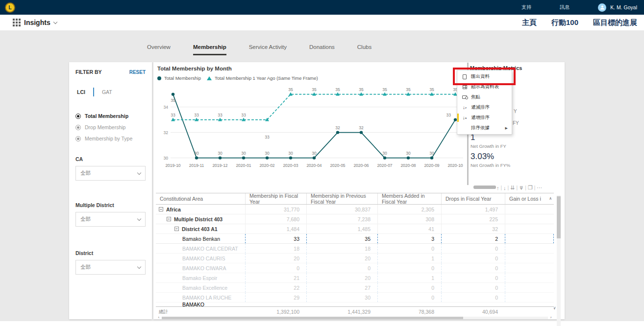  Describe the element at coordinates (35, 23) in the screenshot. I see `app-switcher: Insights` at that location.